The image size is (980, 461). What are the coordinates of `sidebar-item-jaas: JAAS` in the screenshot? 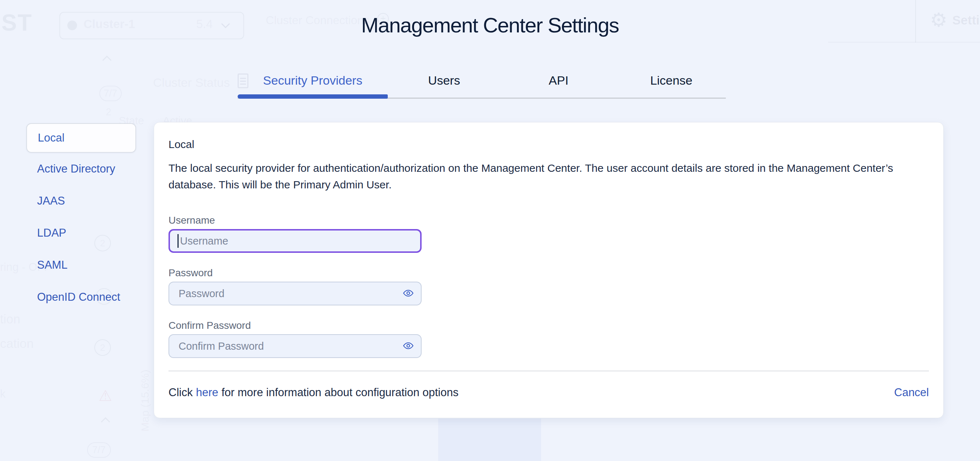 It's located at (81, 201).